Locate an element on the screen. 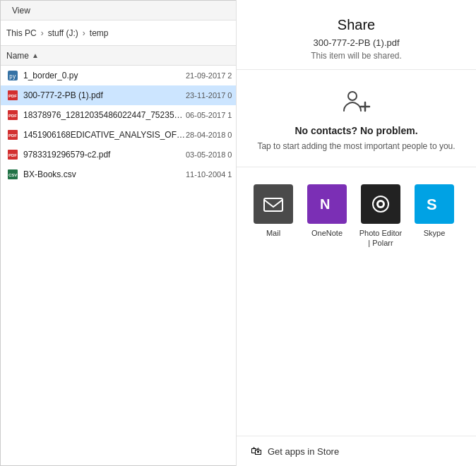  file-name: BX-Books.csv is located at coordinates (105, 174).